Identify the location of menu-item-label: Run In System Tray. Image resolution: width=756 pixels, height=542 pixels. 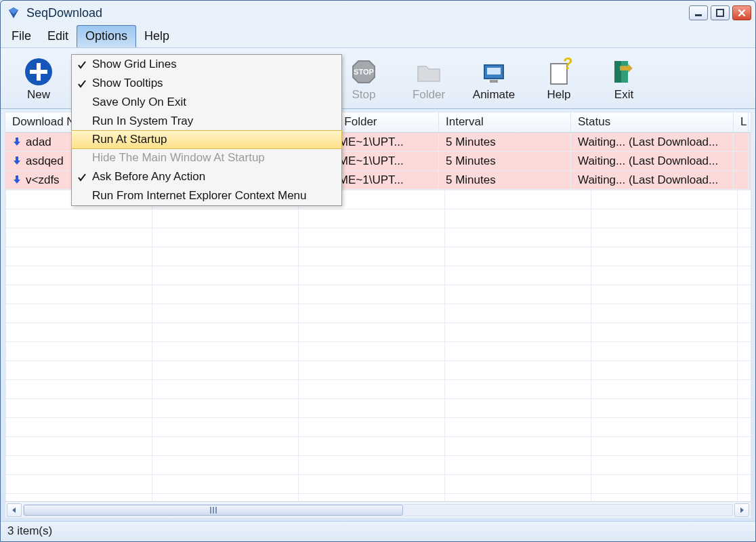
(142, 121).